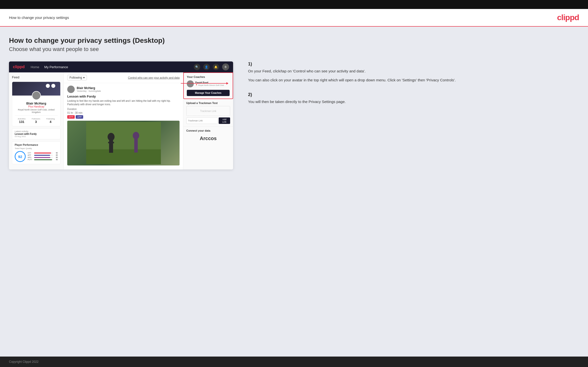 The width and height of the screenshot is (588, 367). Describe the element at coordinates (89, 91) in the screenshot. I see `post-meta: Yesterday · Sunningdale` at that location.